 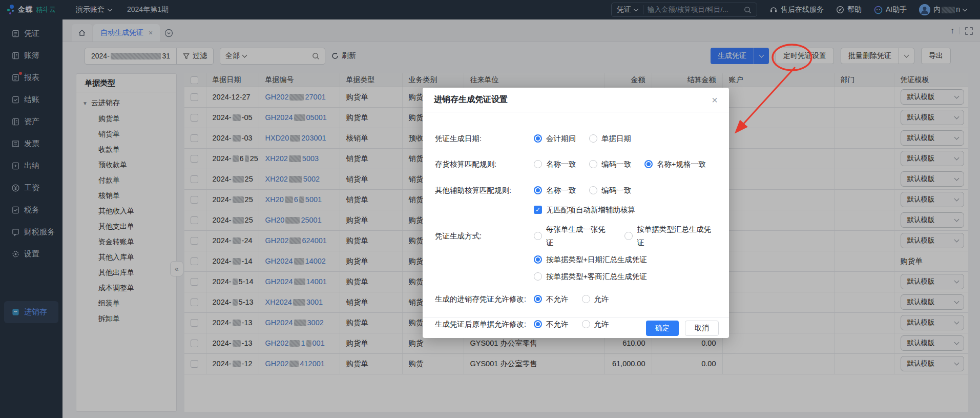 What do you see at coordinates (538, 210) in the screenshot?
I see `checkbox-checked-icon: ✓` at bounding box center [538, 210].